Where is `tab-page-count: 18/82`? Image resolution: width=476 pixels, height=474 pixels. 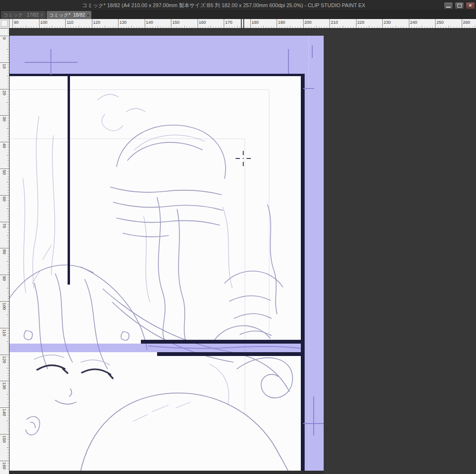
tab-page-count: 18/82 is located at coordinates (79, 15).